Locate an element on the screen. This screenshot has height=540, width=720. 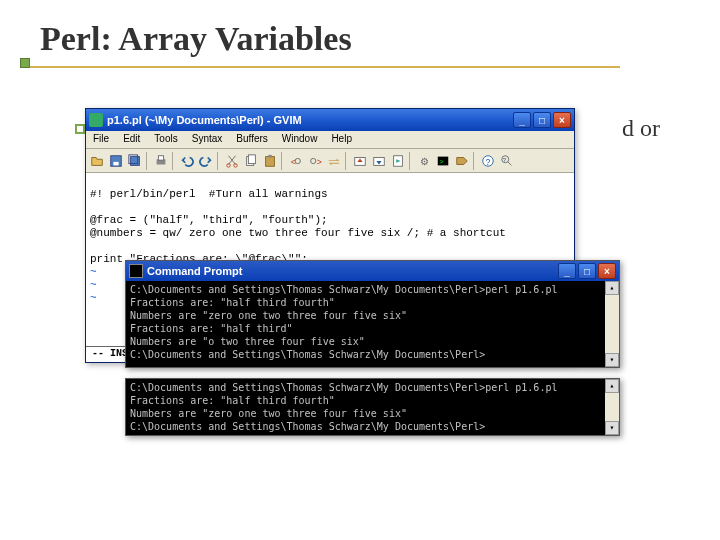
save-all-icon is located at coordinates (135, 161).